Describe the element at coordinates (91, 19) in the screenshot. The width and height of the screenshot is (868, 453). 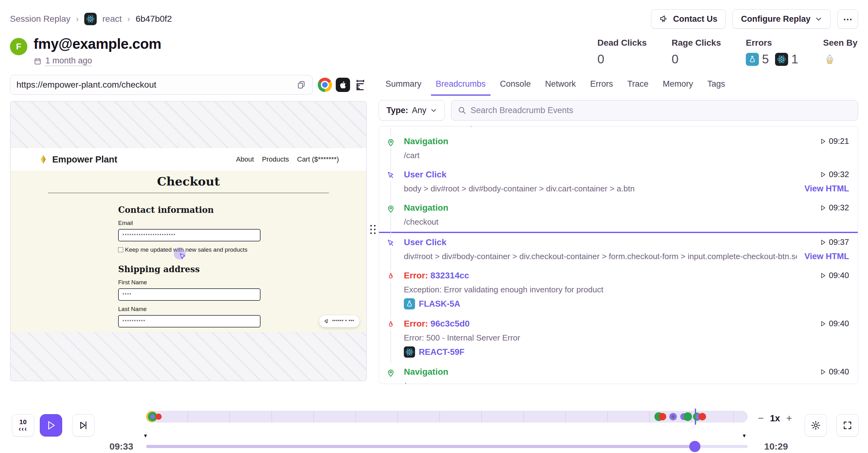
I see `breadcrumb: Session Replay › react › 6b47b0f2` at that location.